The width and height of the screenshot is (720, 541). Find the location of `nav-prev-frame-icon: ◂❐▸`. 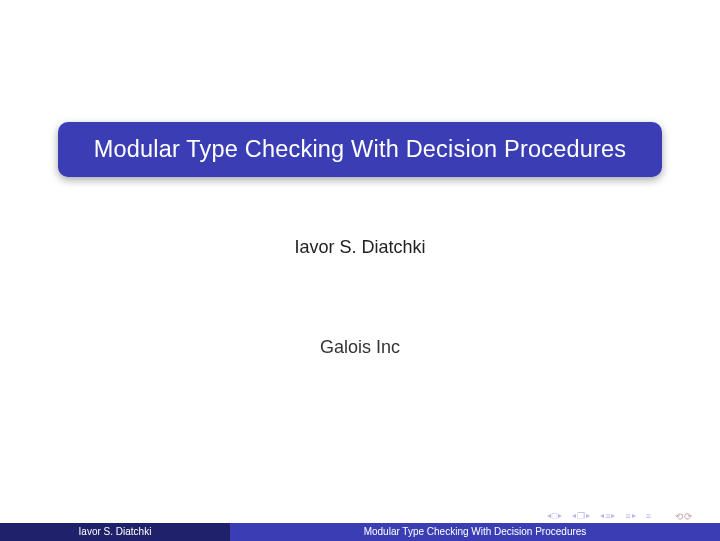

nav-prev-frame-icon: ◂❐▸ is located at coordinates (581, 516).